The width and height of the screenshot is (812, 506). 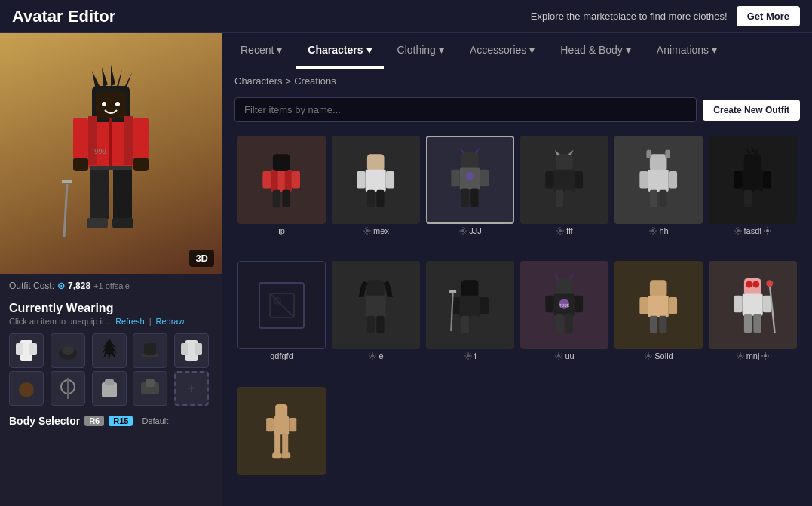 What do you see at coordinates (282, 320) in the screenshot?
I see `outfit-card-gdfgfd: gdfgfd` at bounding box center [282, 320].